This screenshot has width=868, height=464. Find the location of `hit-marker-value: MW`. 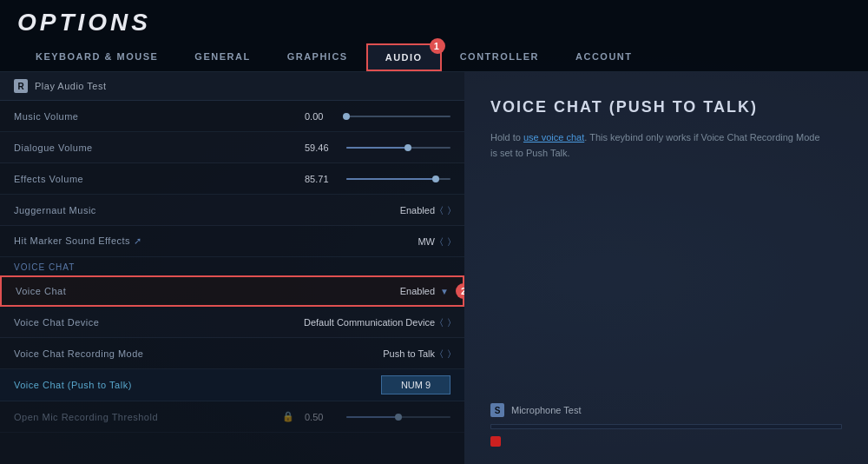

hit-marker-value: MW is located at coordinates (426, 242).